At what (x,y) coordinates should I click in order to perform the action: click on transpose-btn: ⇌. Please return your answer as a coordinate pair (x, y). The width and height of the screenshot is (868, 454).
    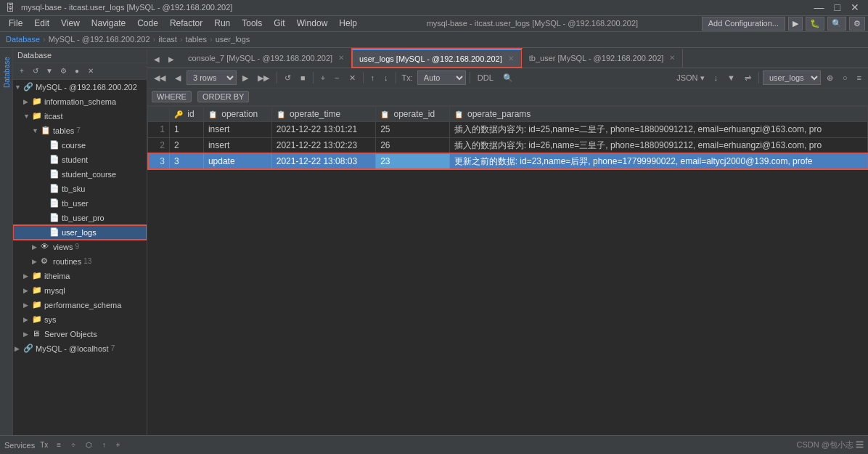
    Looking at the image, I should click on (748, 78).